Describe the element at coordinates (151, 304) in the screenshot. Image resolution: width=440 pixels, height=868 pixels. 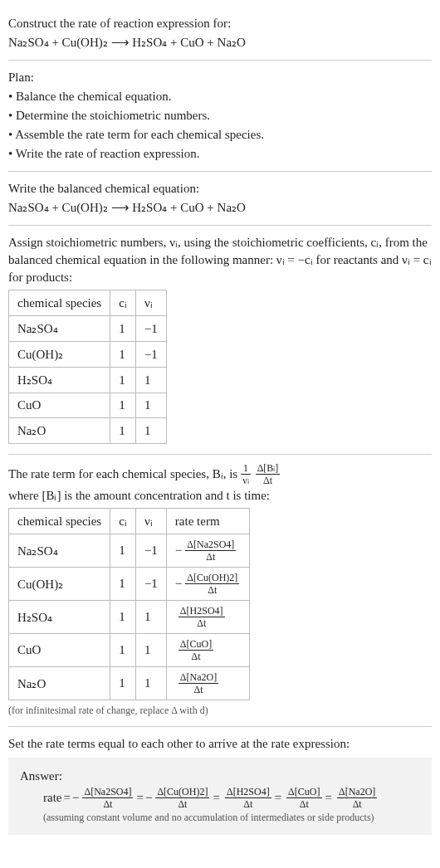
I see `col-header: νᵢ` at that location.